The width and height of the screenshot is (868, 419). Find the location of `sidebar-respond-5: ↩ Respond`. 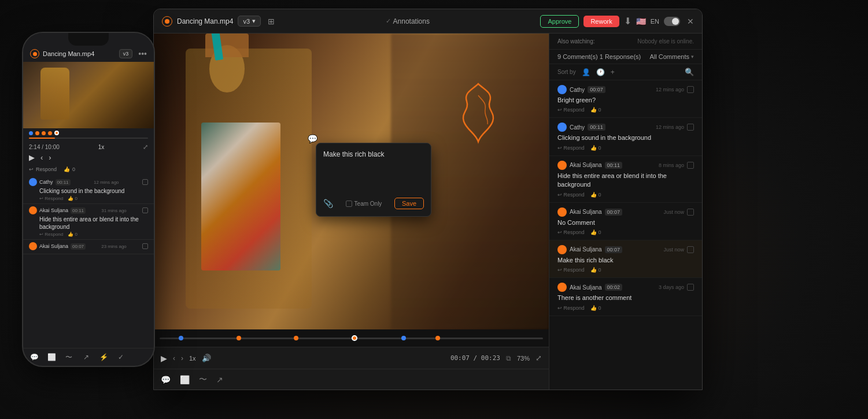

sidebar-respond-5: ↩ Respond is located at coordinates (571, 270).